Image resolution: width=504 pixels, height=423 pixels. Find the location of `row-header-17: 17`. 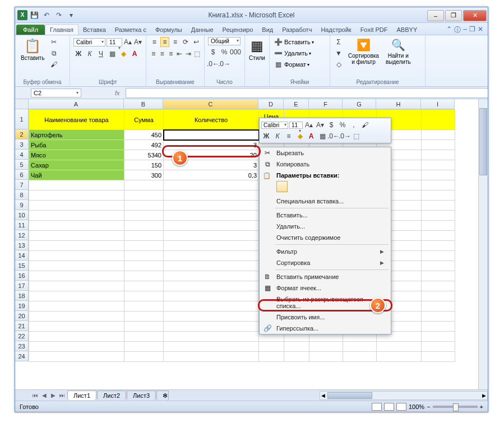

row-header-17: 17 is located at coordinates (22, 286).